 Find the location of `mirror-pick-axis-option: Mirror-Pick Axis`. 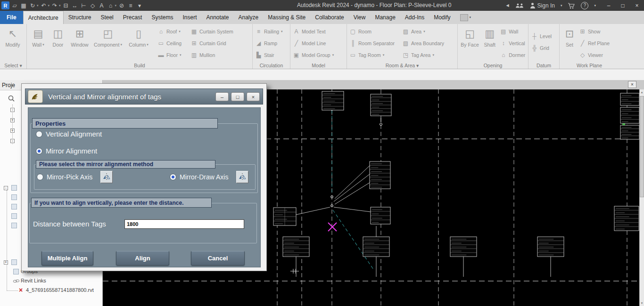

mirror-pick-axis-option: Mirror-Pick Axis is located at coordinates (74, 177).